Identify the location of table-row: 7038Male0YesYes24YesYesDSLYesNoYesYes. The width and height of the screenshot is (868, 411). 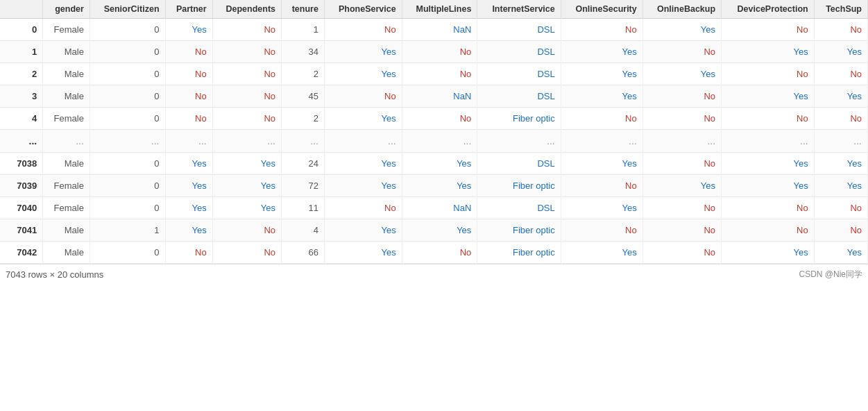
(434, 164).